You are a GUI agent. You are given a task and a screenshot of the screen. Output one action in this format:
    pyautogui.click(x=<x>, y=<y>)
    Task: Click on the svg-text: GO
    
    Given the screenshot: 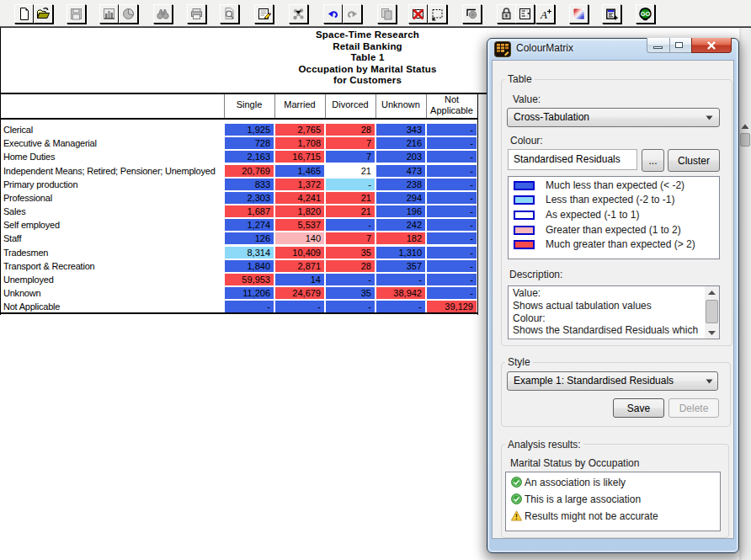 What is the action you would take?
    pyautogui.click(x=646, y=13)
    